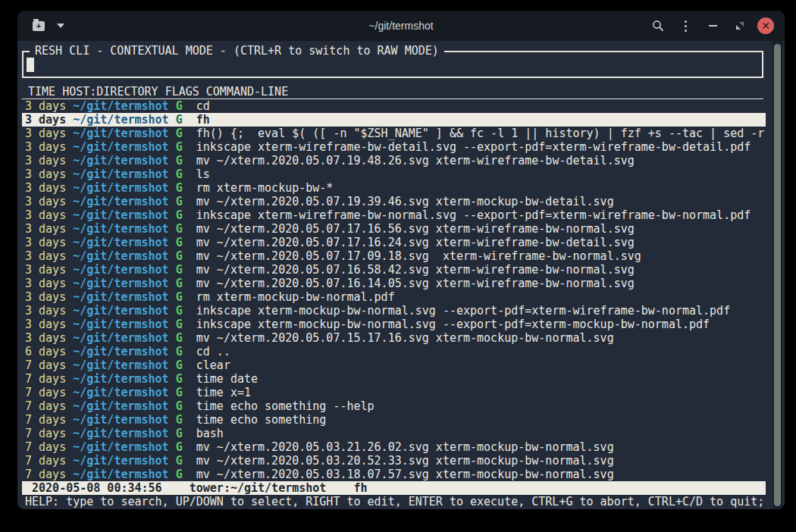  I want to click on search-panel-title: RESH CLI - CONTEXTUAL MODE - (CTRL+R to …, so click(237, 51).